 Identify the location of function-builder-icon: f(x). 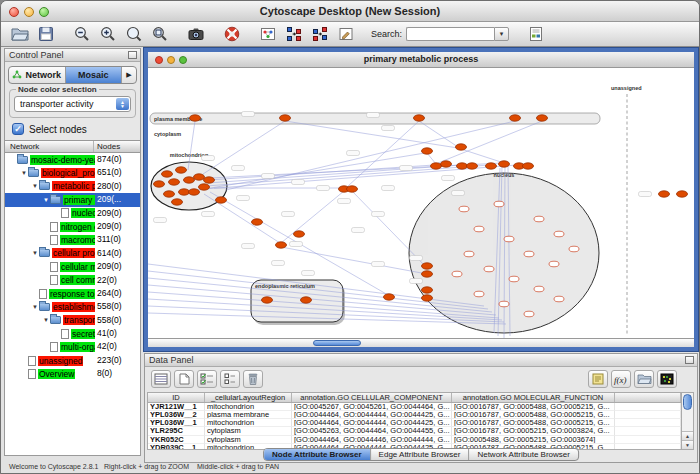
(621, 379).